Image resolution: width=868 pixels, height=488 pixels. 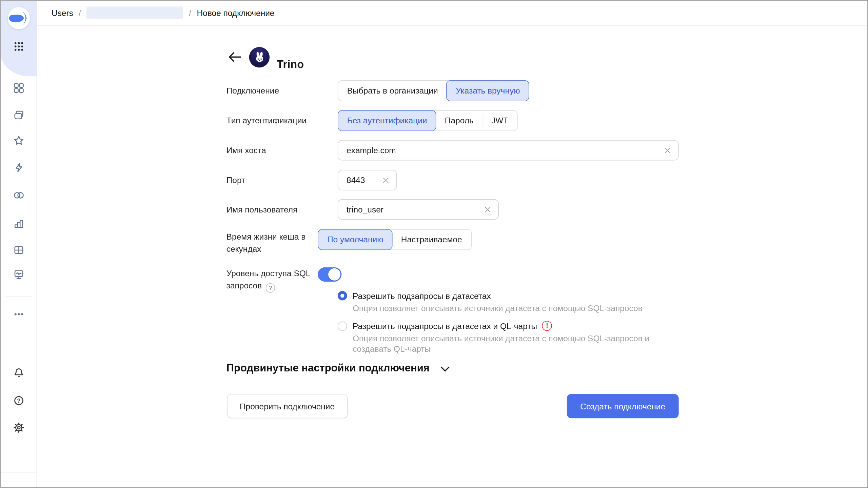 What do you see at coordinates (284, 280) in the screenshot?
I see `field-sql-access: Уровень доступа SQL запросов?` at bounding box center [284, 280].